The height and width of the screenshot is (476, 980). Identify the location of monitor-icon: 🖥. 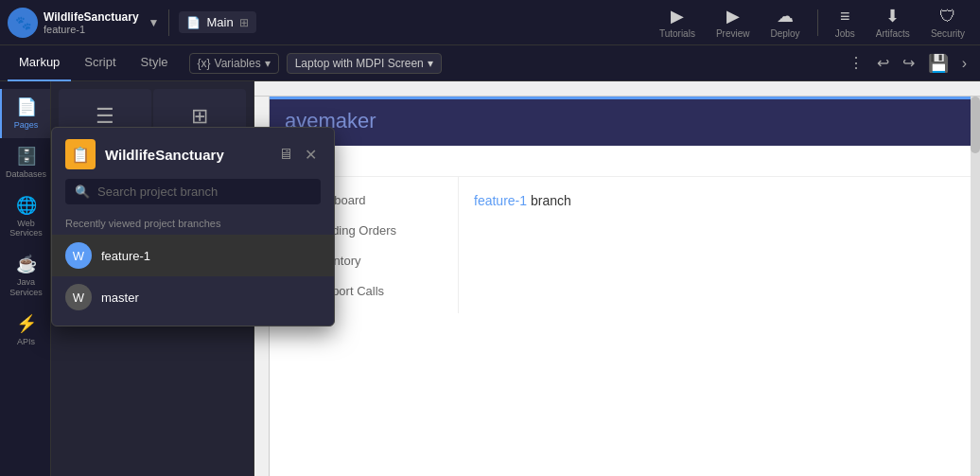
(286, 154).